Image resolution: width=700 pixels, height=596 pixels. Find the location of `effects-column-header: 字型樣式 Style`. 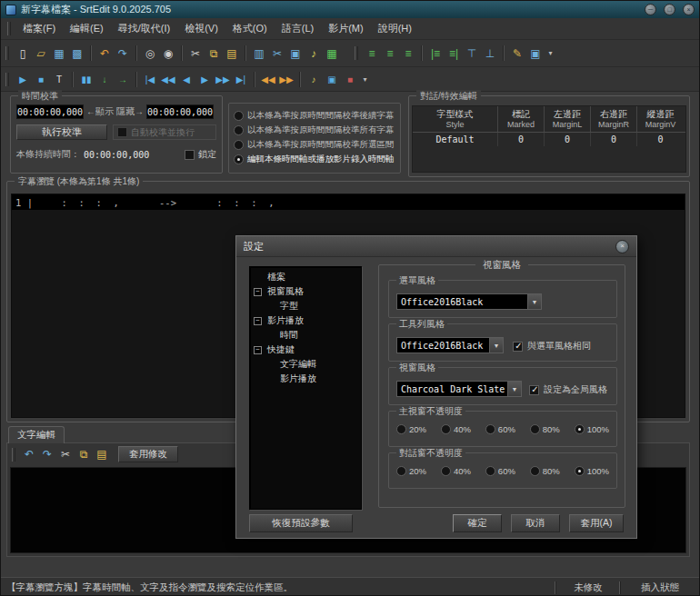

effects-column-header: 字型樣式 Style is located at coordinates (455, 119).